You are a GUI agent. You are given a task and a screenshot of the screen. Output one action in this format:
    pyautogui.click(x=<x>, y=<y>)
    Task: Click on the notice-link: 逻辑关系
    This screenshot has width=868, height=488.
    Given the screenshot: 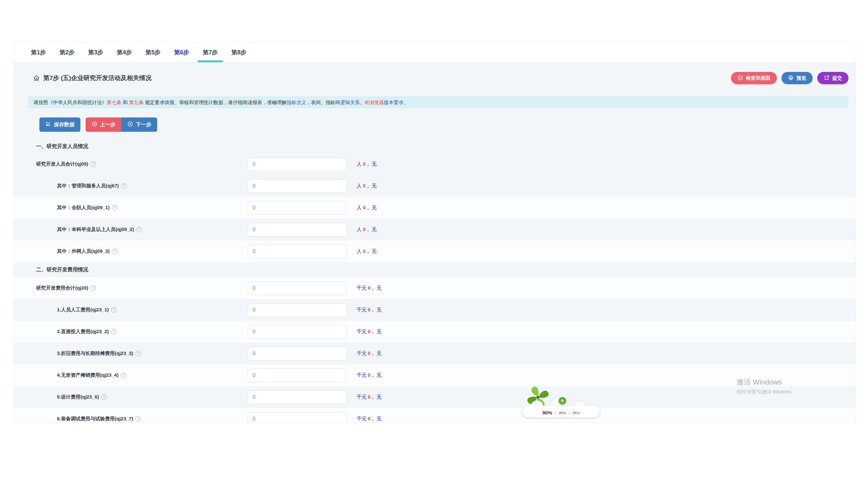 What is the action you would take?
    pyautogui.click(x=350, y=102)
    